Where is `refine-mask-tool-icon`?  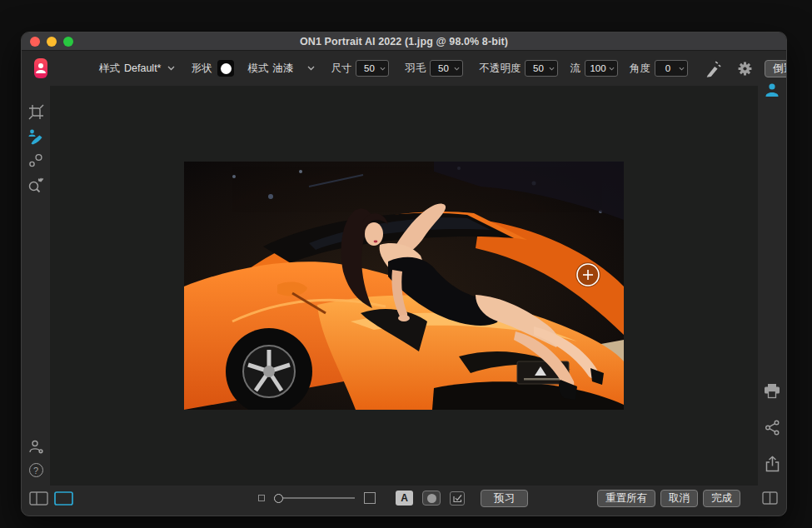
refine-mask-tool-icon is located at coordinates (36, 161).